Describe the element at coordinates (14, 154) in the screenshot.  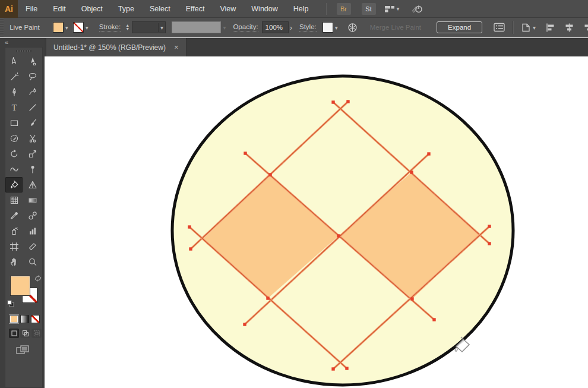
I see `rotate-tool` at that location.